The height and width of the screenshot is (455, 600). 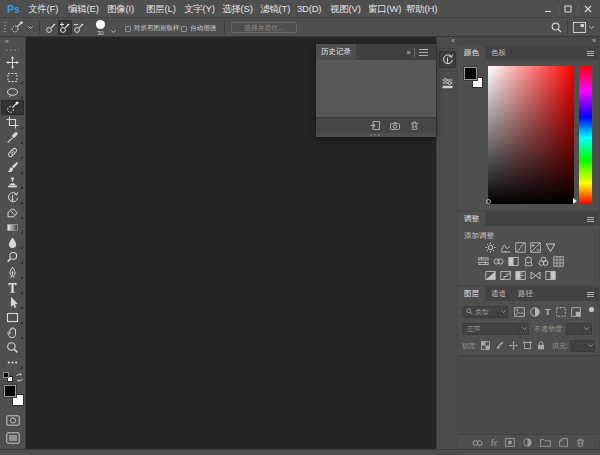 I want to click on curves-icon, so click(x=520, y=248).